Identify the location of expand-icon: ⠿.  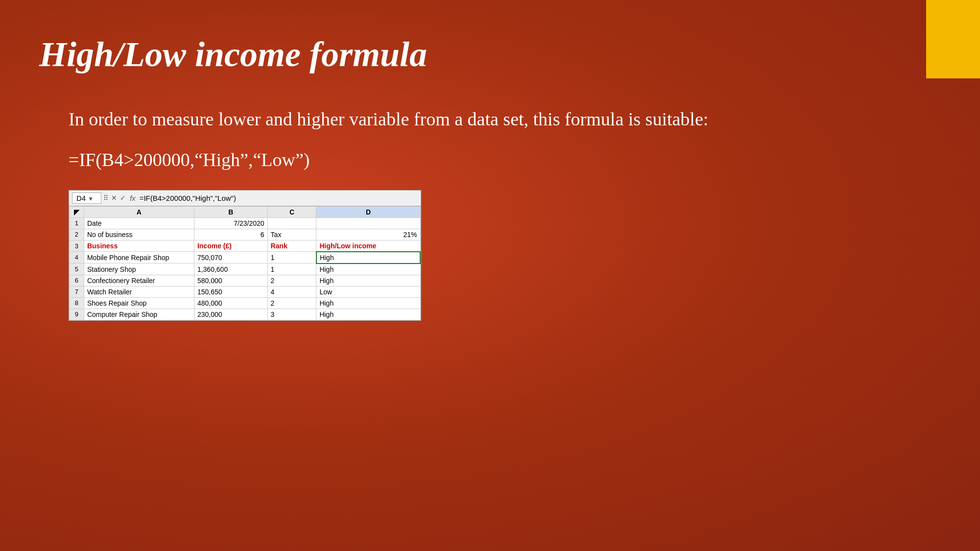
(106, 198).